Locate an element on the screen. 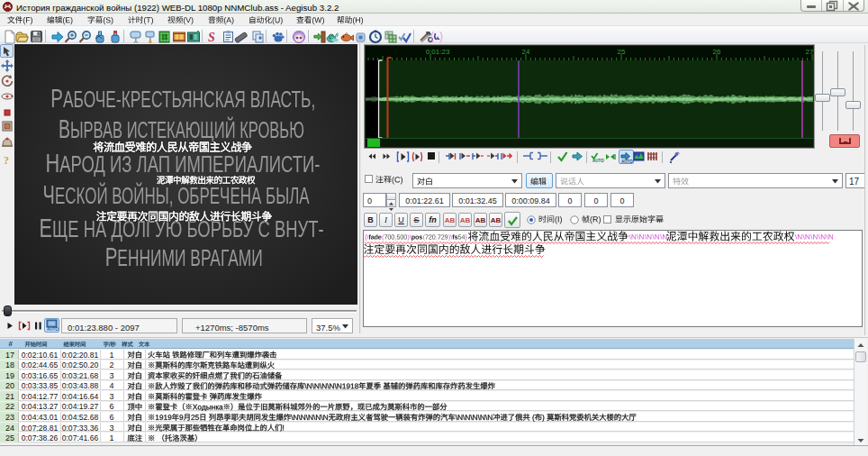  svg-text: 0:04:12.77 is located at coordinates (40, 397).